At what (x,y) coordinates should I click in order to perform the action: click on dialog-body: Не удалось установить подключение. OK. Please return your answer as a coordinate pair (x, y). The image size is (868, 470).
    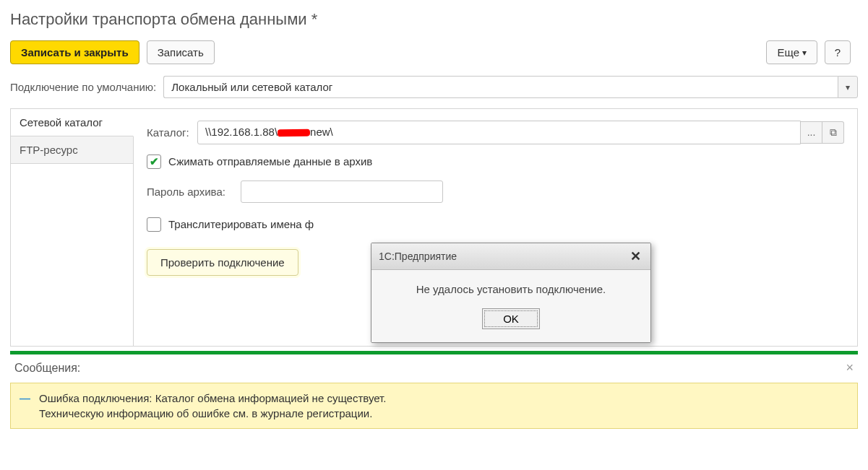
    Looking at the image, I should click on (511, 306).